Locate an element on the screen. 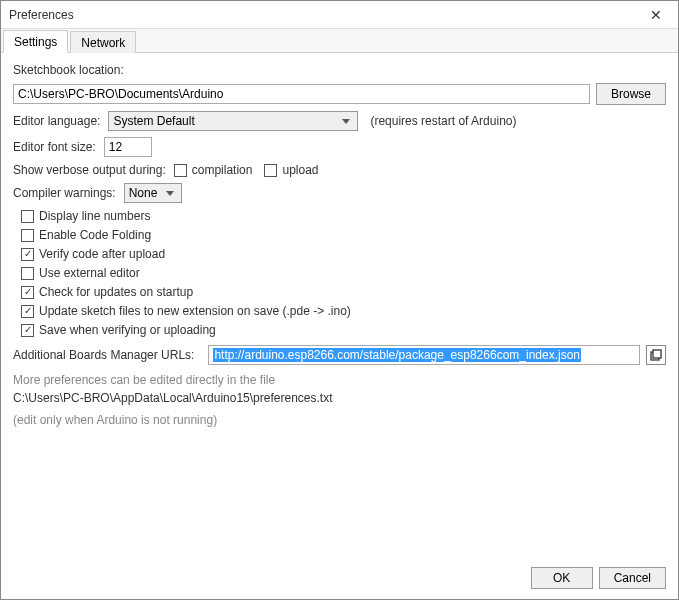 Image resolution: width=679 pixels, height=600 pixels. upload-checkbox is located at coordinates (270, 170).